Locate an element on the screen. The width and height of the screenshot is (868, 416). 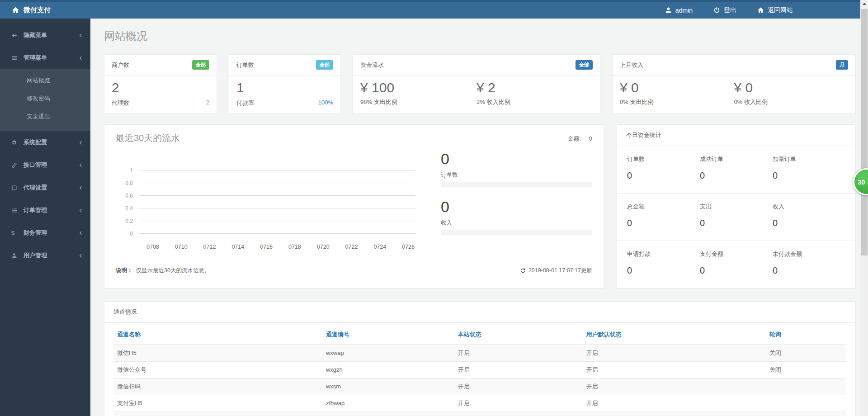
sidebar-item-label: 用户管理 is located at coordinates (35, 255).